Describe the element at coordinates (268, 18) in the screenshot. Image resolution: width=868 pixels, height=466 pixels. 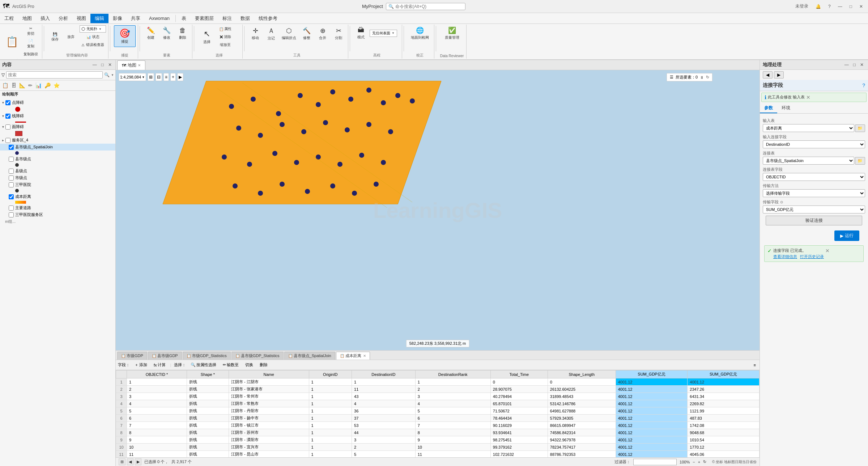
I see `menu-linear-ref: 线性参考` at that location.